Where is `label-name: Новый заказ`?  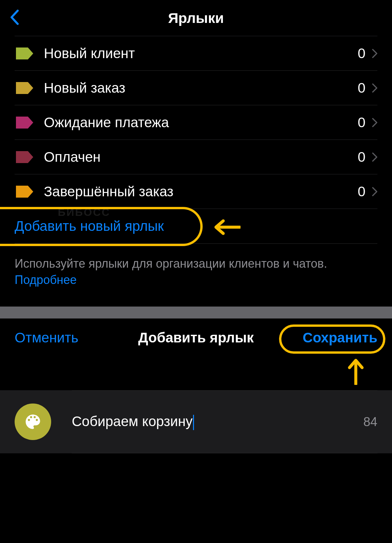 label-name: Новый заказ is located at coordinates (201, 88).